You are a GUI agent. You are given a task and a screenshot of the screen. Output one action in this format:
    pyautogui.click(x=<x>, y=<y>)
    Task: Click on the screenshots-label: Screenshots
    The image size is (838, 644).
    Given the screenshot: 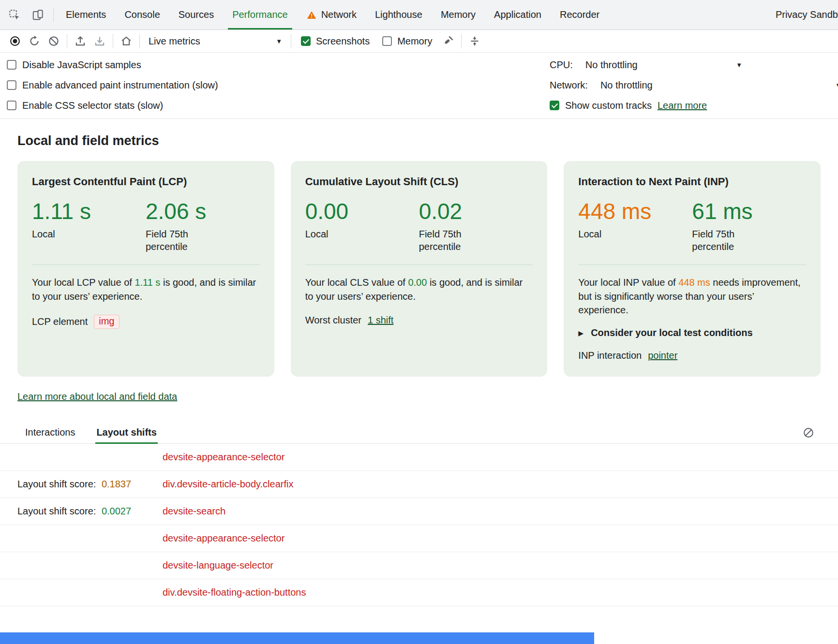 What is the action you would take?
    pyautogui.click(x=343, y=42)
    